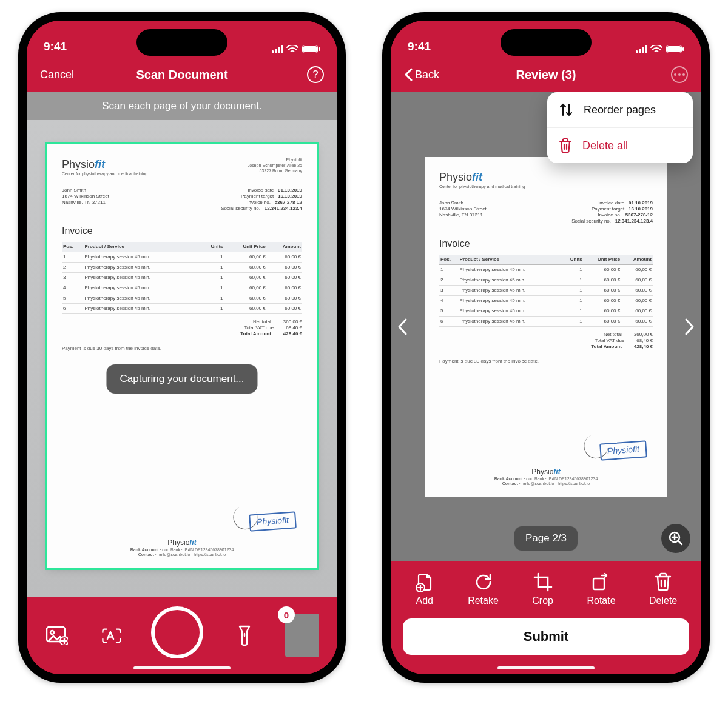  Describe the element at coordinates (546, 280) in the screenshot. I see `table-row: 2Physiotherapy session 45 min.160,00 €60…` at that location.